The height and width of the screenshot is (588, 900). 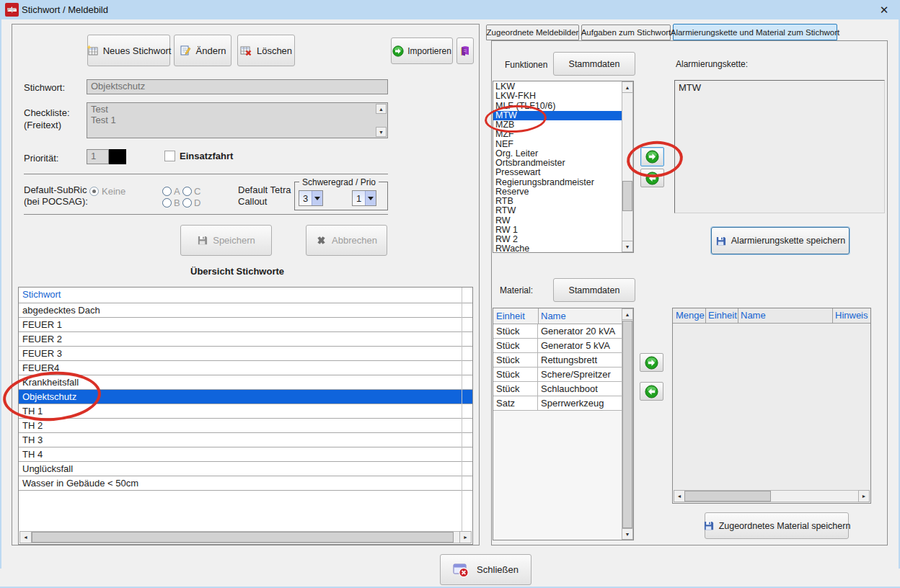 What do you see at coordinates (118, 157) in the screenshot?
I see `prioritaet-color-box` at bounding box center [118, 157].